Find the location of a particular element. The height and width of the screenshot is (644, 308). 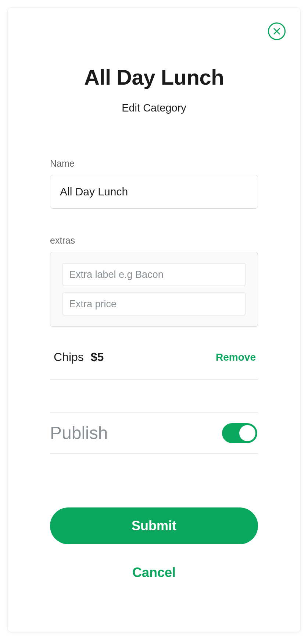

remove-extra-button: Remove is located at coordinates (236, 357).